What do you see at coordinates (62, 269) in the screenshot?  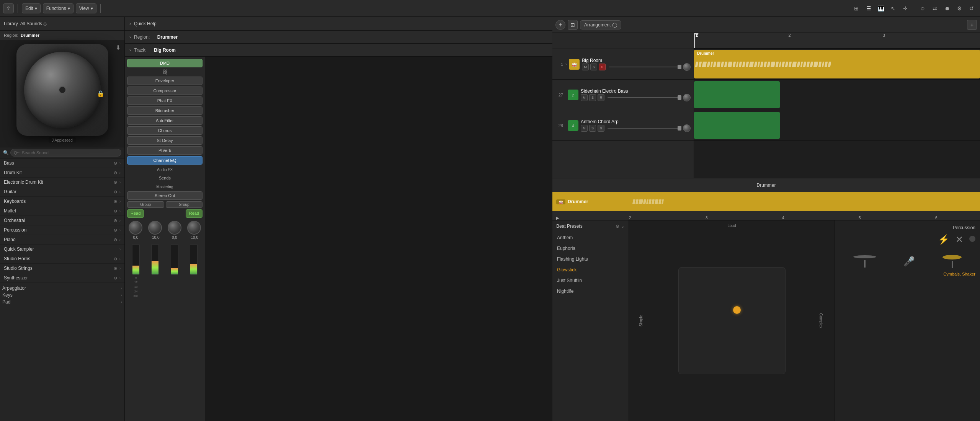 I see `category-item-studio-strings: Studio Strings ⊙ ›` at bounding box center [62, 269].